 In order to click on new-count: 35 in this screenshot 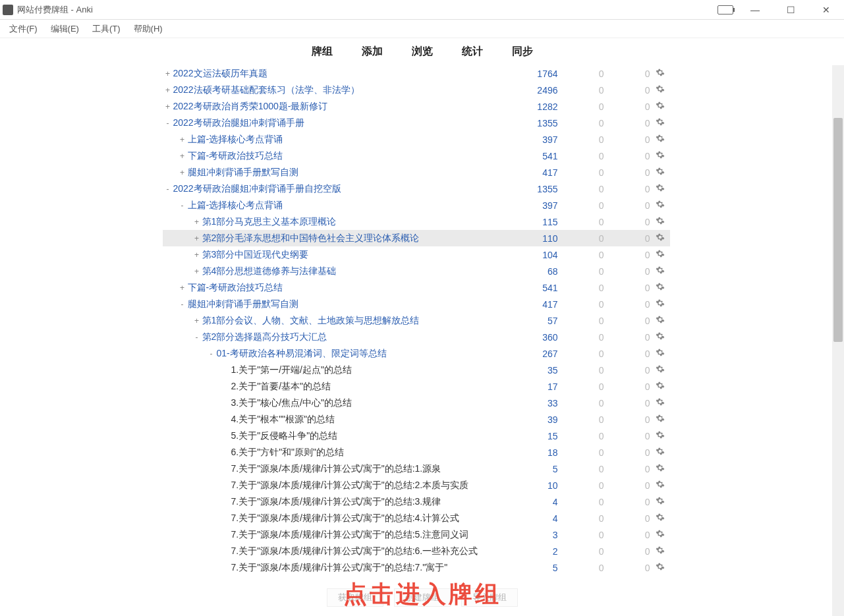, I will do `click(535, 370)`.